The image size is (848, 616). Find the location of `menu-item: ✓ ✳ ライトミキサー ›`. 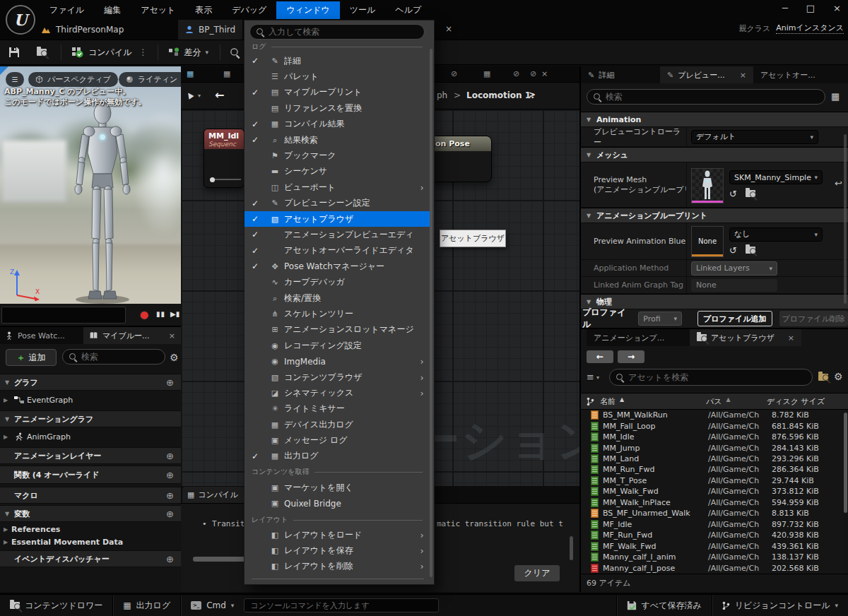

menu-item: ✓ ✳ ライトミキサー › is located at coordinates (337, 409).